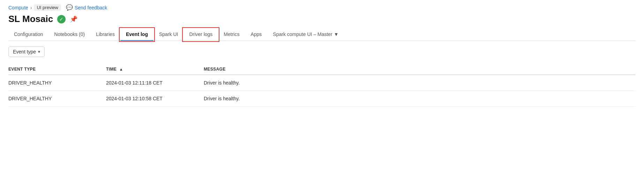  I want to click on tab-apps: Apps, so click(256, 35).